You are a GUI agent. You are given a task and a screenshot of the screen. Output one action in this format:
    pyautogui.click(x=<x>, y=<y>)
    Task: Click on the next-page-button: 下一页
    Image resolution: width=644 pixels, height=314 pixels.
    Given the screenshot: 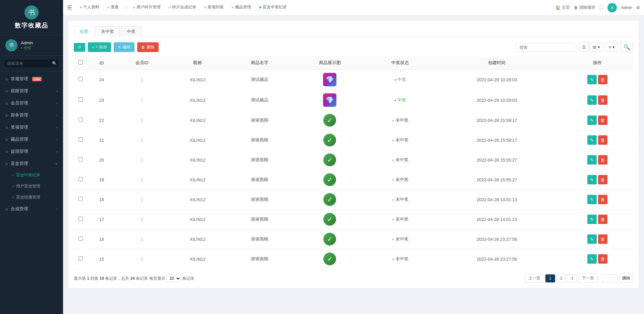 What is the action you would take?
    pyautogui.click(x=588, y=278)
    